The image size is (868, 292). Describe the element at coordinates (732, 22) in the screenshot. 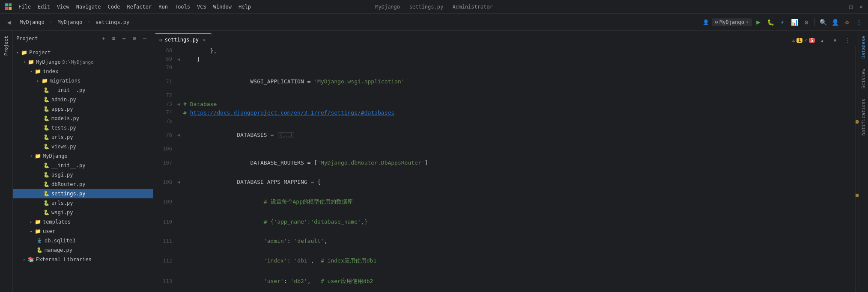

I see `run-config: ⚙ MyDjango ▾` at that location.